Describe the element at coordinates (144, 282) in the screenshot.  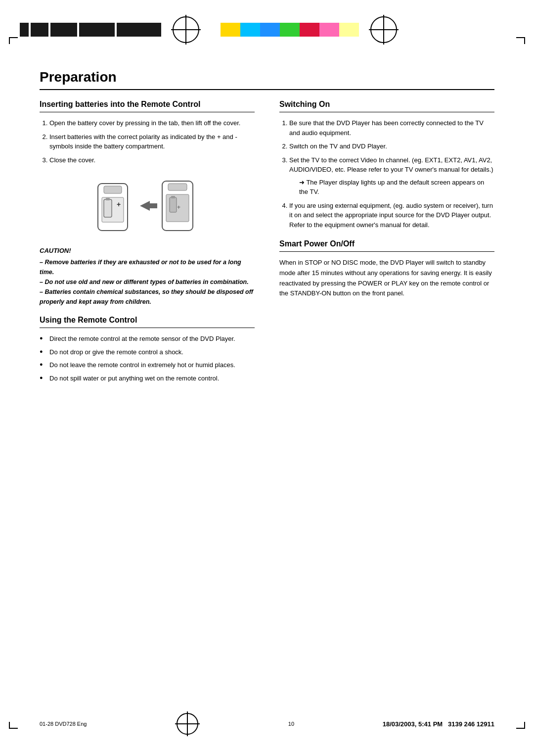
I see `caution-line-2: – Do not use old and new or different ty…` at that location.